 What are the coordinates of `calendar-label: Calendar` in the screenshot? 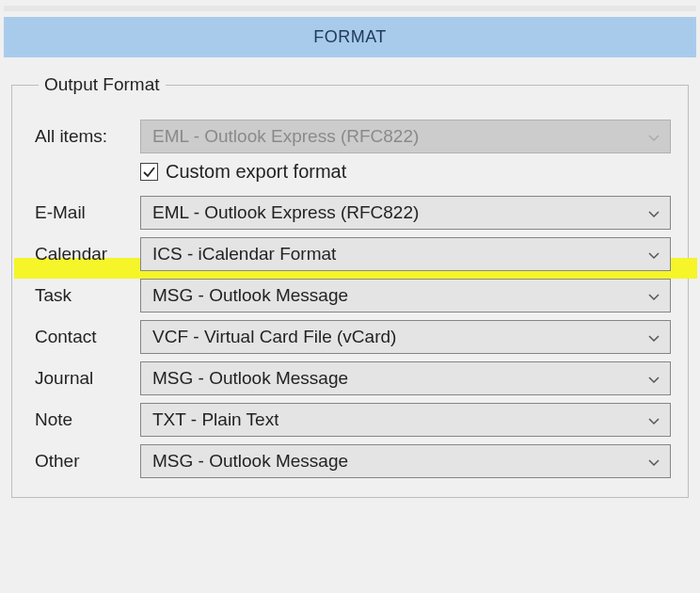 It's located at (88, 254).